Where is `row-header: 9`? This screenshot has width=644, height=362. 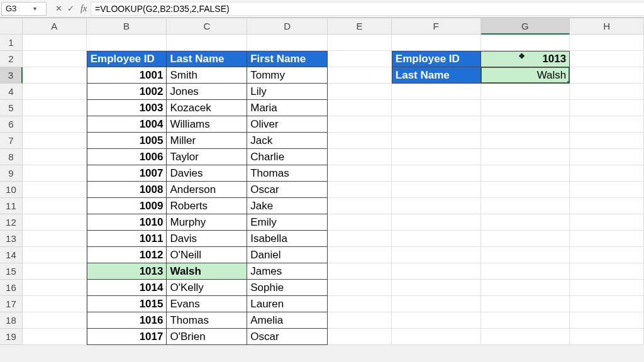 row-header: 9 is located at coordinates (11, 173).